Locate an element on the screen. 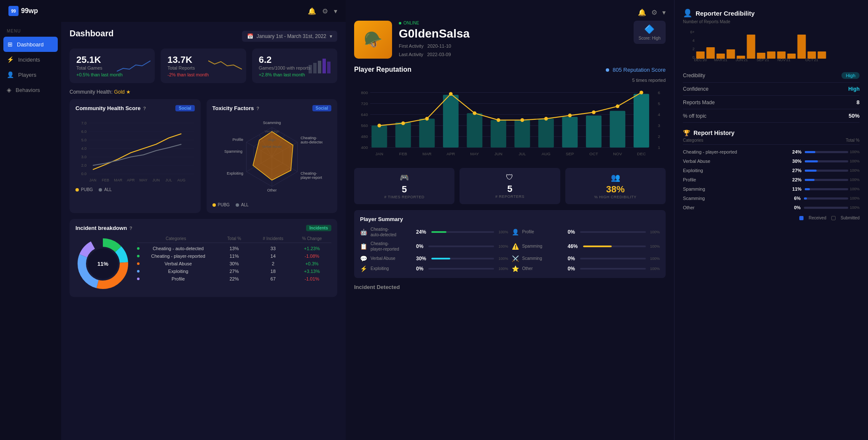  credibility-value: 38% is located at coordinates (615, 189).